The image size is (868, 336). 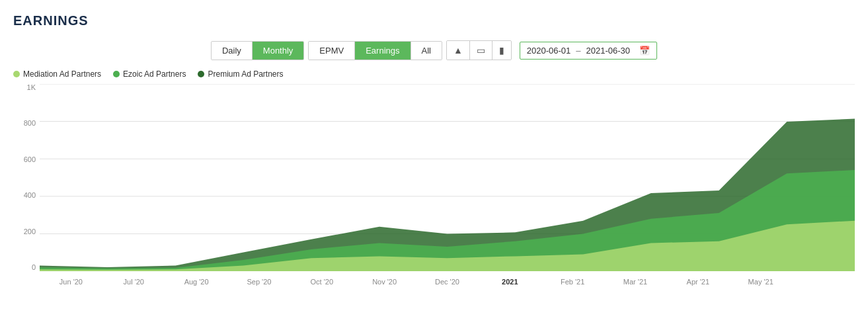 I want to click on mobile-icon: ▲, so click(x=458, y=50).